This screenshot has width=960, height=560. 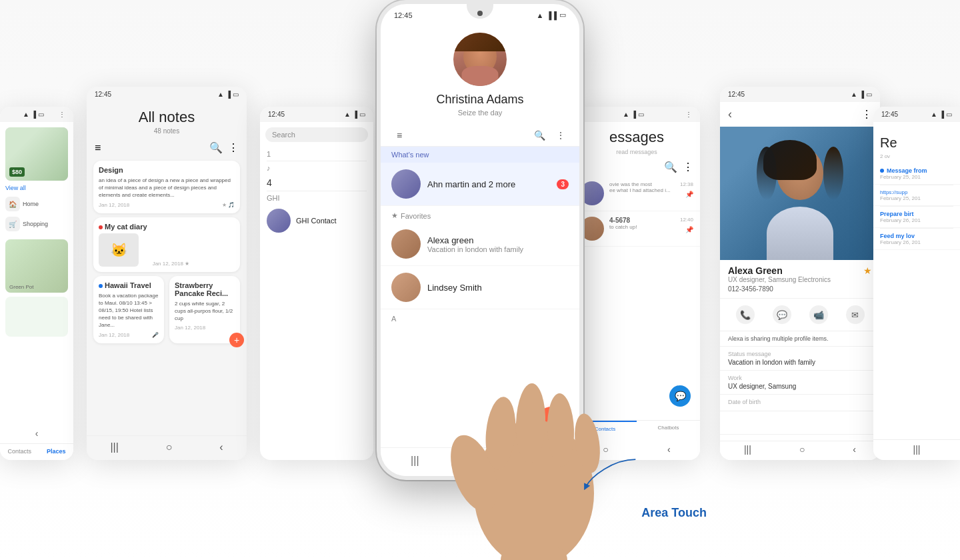 I want to click on message-icon: 💬, so click(x=782, y=315).